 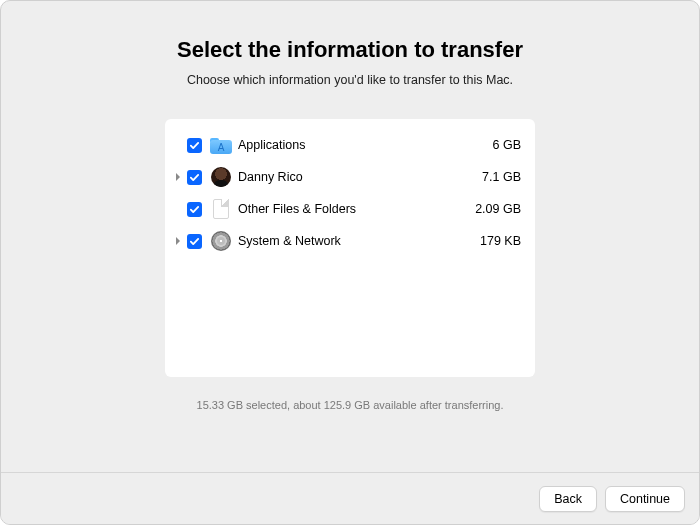 What do you see at coordinates (221, 145) in the screenshot?
I see `folder-apps-icon: A` at bounding box center [221, 145].